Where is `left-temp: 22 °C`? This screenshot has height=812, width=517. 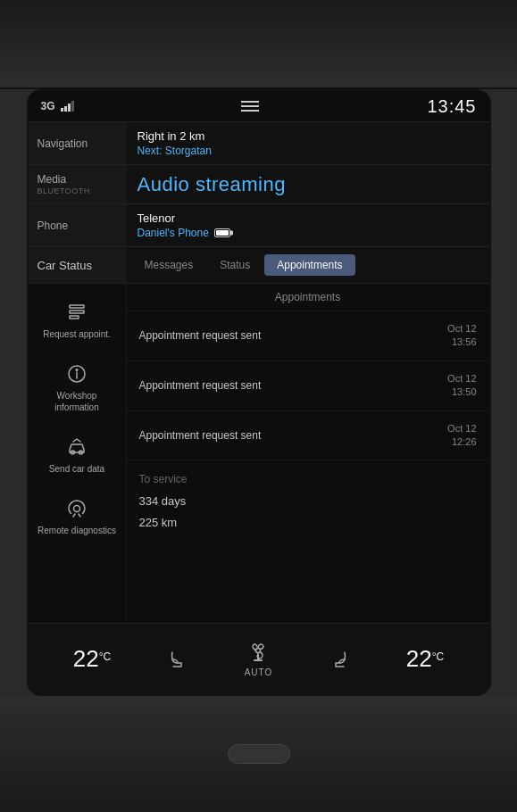
left-temp: 22 °C is located at coordinates (92, 659).